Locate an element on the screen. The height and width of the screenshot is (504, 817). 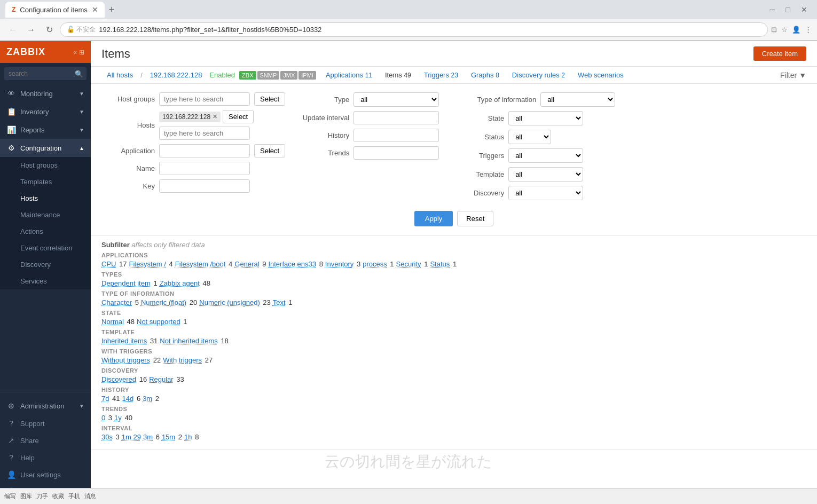
discovery-select: all is located at coordinates (546, 193).